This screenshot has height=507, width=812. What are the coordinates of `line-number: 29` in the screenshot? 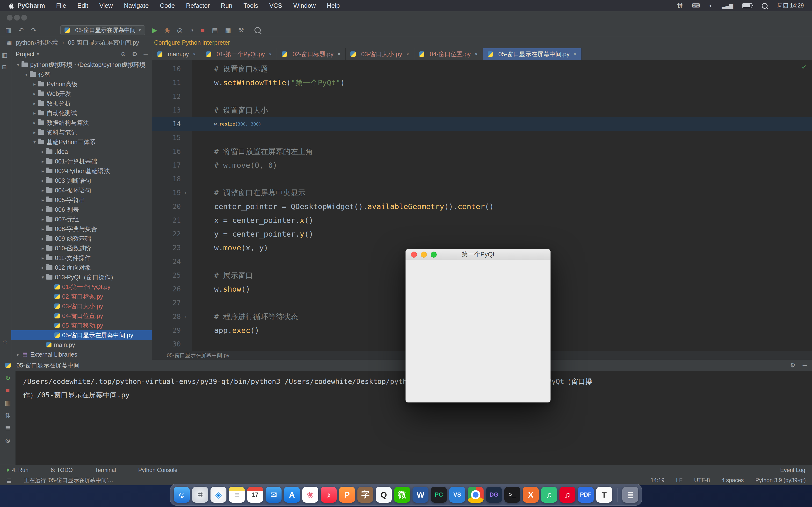 It's located at (166, 331).